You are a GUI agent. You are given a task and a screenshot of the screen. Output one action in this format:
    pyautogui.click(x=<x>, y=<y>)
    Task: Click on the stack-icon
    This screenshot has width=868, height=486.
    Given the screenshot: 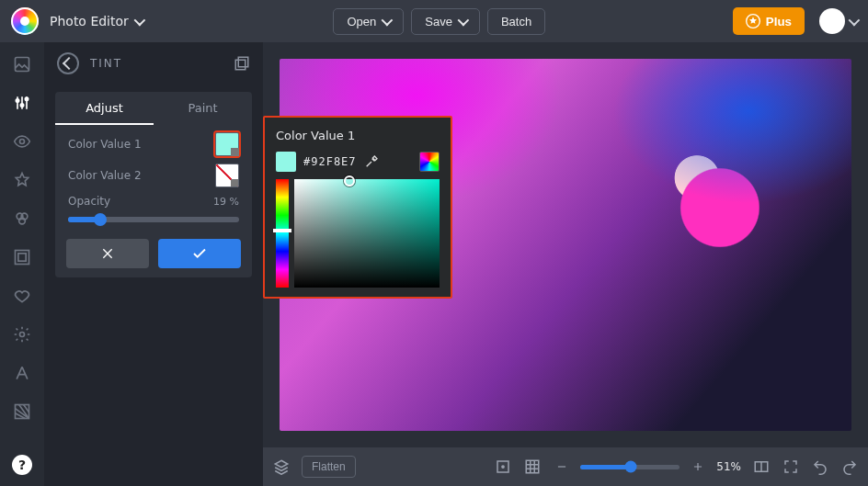 What is the action you would take?
    pyautogui.click(x=242, y=63)
    